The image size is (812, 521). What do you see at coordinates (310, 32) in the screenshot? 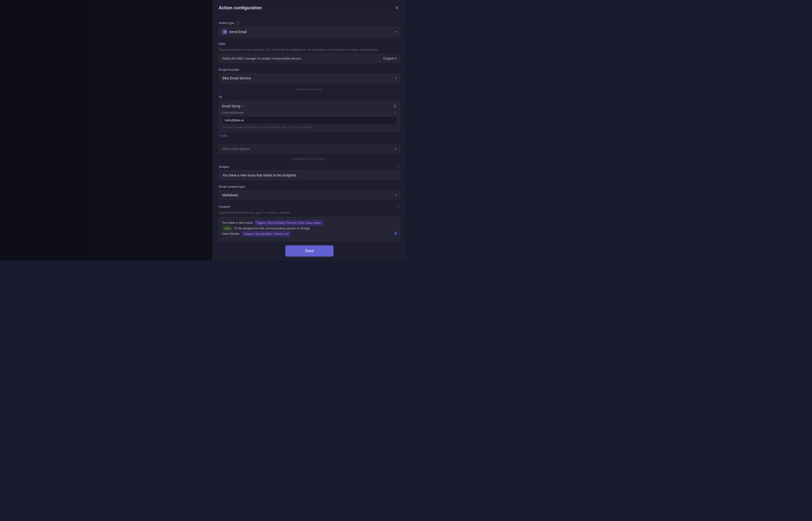
I see `action-type-select: ✉ Send Email ▾` at bounding box center [310, 32].